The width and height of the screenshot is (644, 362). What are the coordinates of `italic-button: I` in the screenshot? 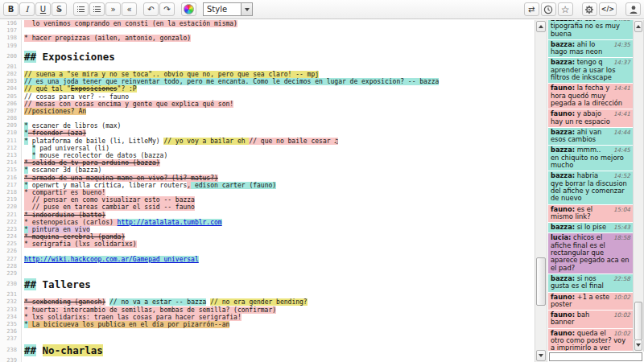 It's located at (27, 10).